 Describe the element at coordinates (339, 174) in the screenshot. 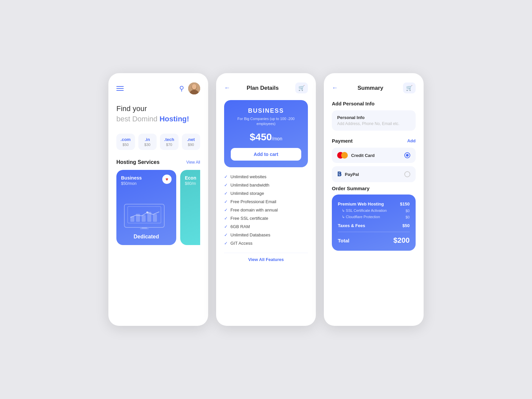

I see `paypal-icon: 𝔹` at that location.